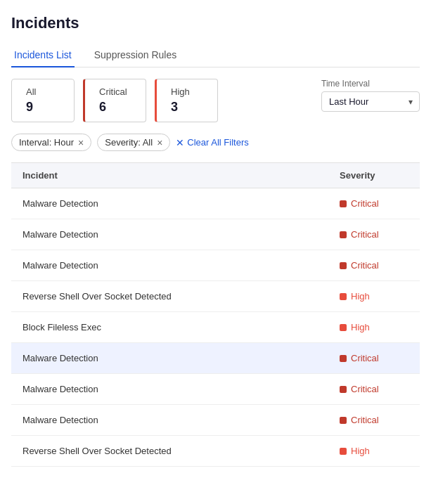 The image size is (431, 504). Describe the element at coordinates (186, 101) in the screenshot. I see `stat-card-high: High 3` at that location.